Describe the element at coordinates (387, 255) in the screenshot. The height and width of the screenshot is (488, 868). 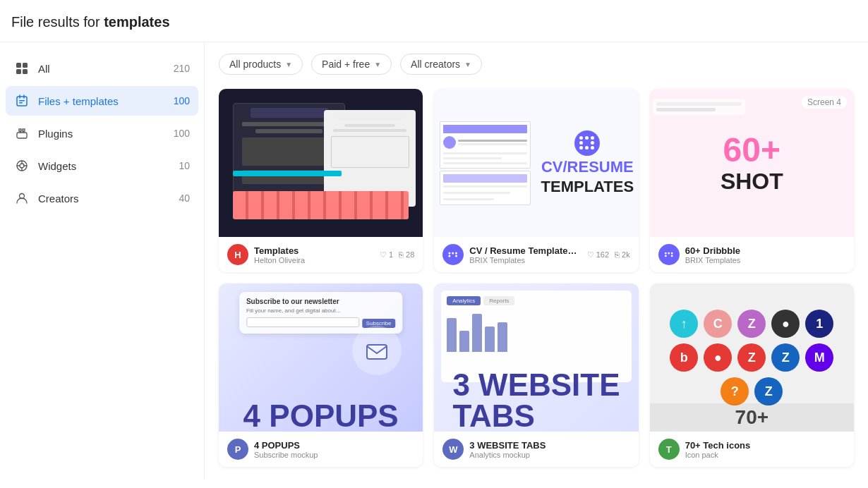
I see `likes-stat: ♡ 1` at that location.